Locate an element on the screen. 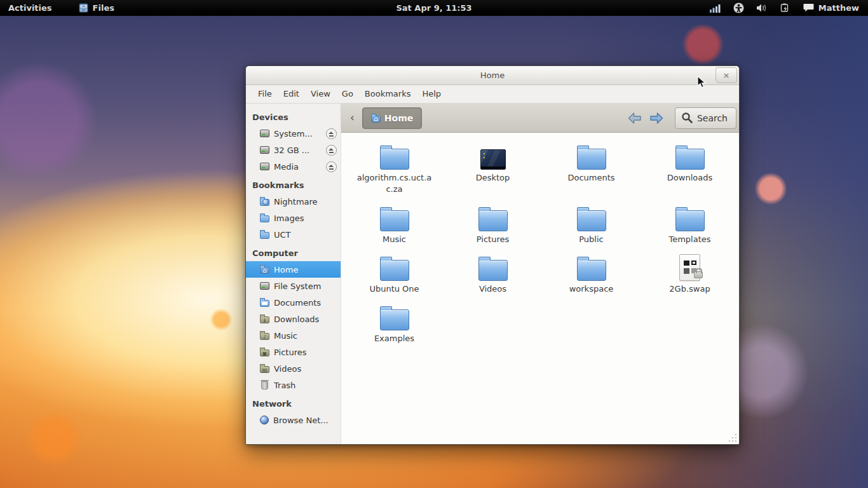 This screenshot has width=868, height=488. sidebar: DevicesSystem...32 GB ...MediaBookmarksN… is located at coordinates (294, 274).